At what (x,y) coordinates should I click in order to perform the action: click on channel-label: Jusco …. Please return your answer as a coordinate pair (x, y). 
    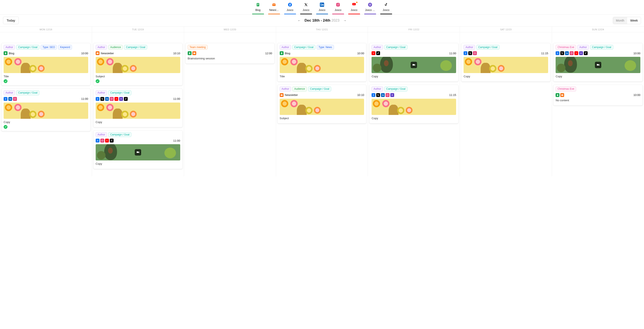
    Looking at the image, I should click on (370, 10).